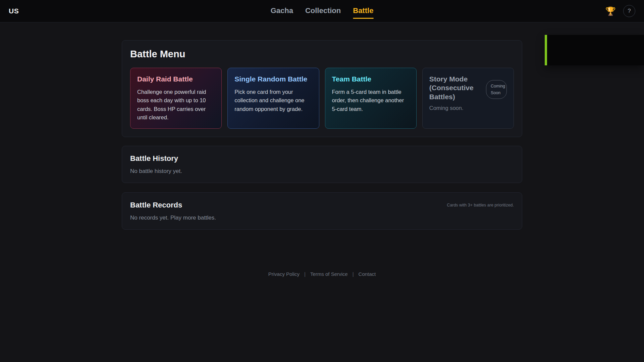 Image resolution: width=644 pixels, height=362 pixels. What do you see at coordinates (468, 108) in the screenshot?
I see `card-description: Coming soon.` at bounding box center [468, 108].